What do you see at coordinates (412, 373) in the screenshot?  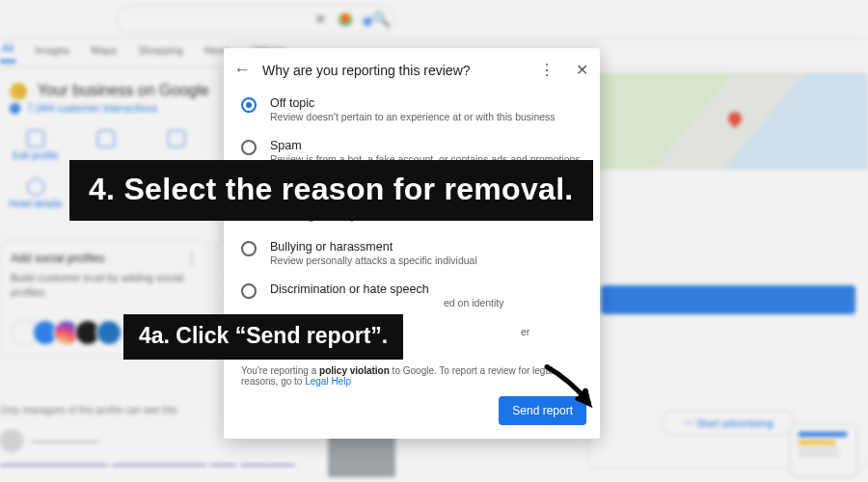 I see `modal-footer-text: You're reporting a policy violation to G…` at bounding box center [412, 373].